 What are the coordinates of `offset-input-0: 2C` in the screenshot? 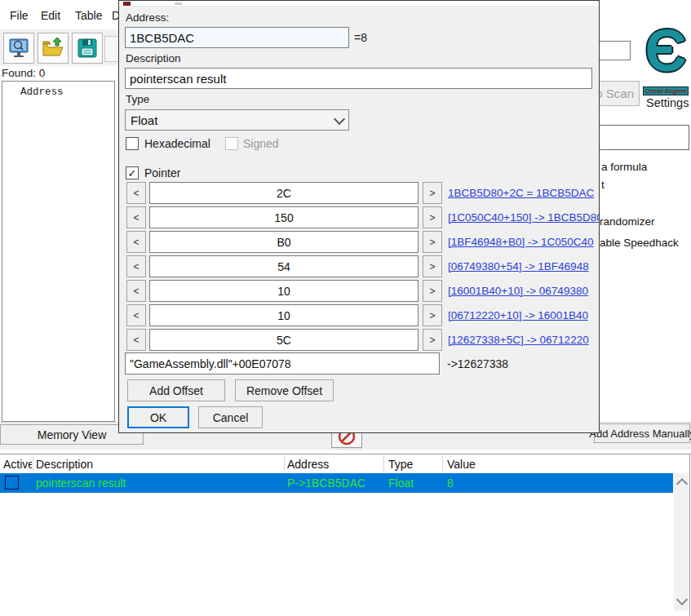 It's located at (284, 193).